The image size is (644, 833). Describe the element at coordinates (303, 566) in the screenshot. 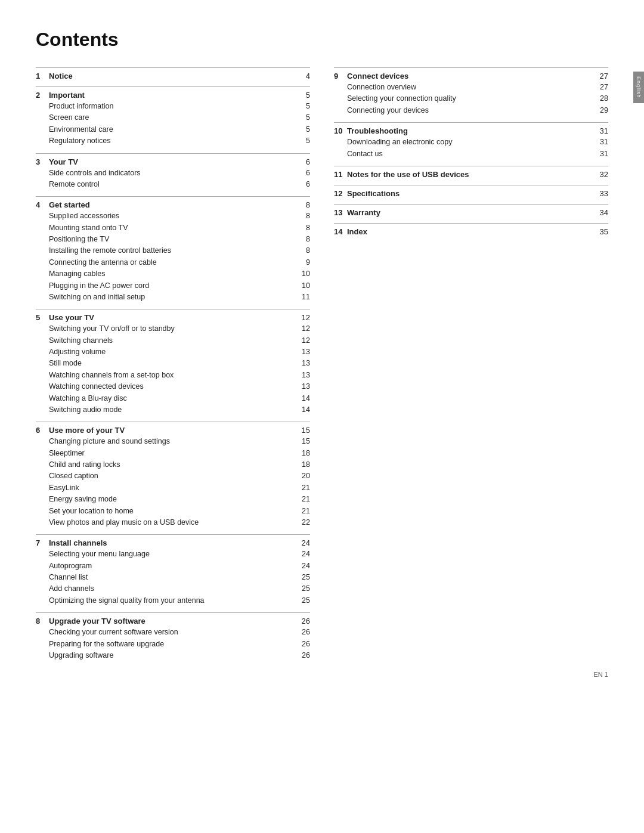

I see `sub-item-page: 24` at that location.